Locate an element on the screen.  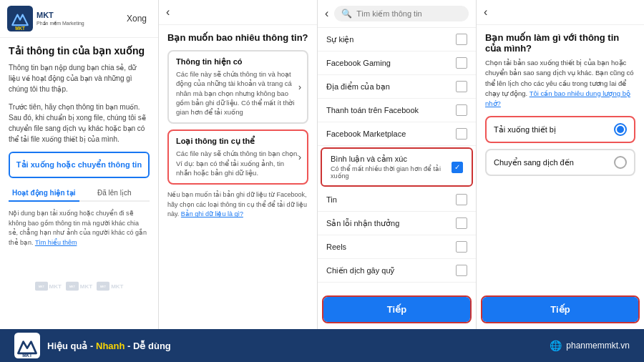
panel1-desc2: Trước tiên, hãy chọn thông tin bạn muốn.… is located at coordinates (79, 123).